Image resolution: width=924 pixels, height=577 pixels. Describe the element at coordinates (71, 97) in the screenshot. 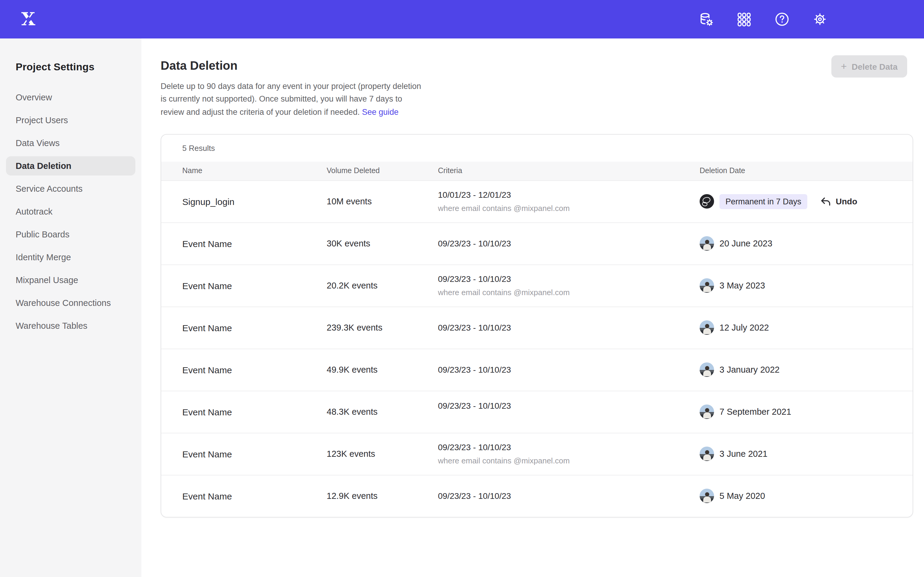

I see `sidebar-item-overview: Overview` at that location.